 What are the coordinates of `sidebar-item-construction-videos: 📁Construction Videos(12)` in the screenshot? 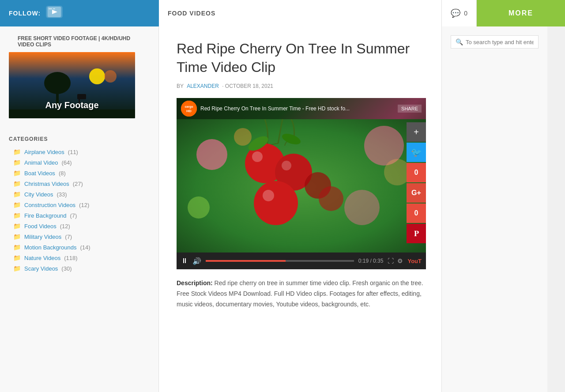 It's located at (79, 205).